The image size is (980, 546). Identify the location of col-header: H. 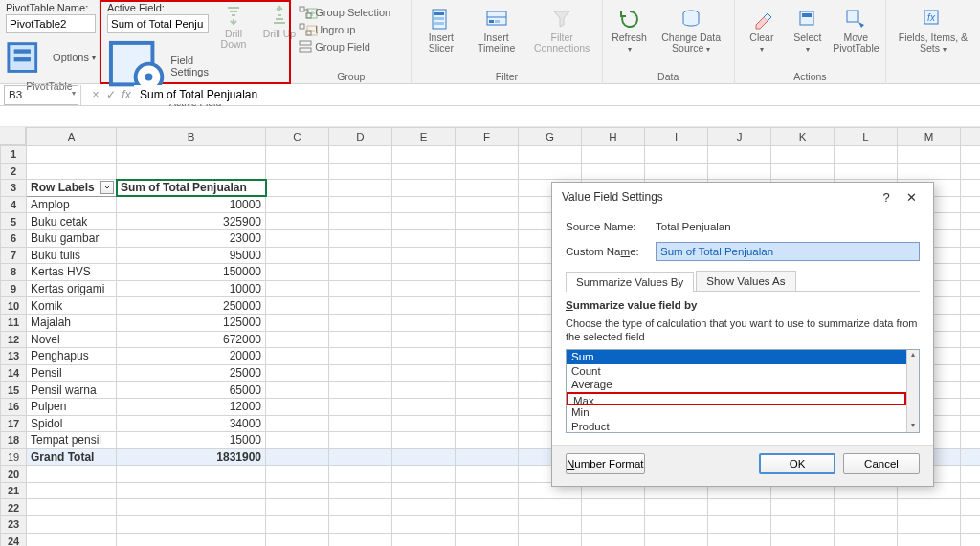
(613, 138).